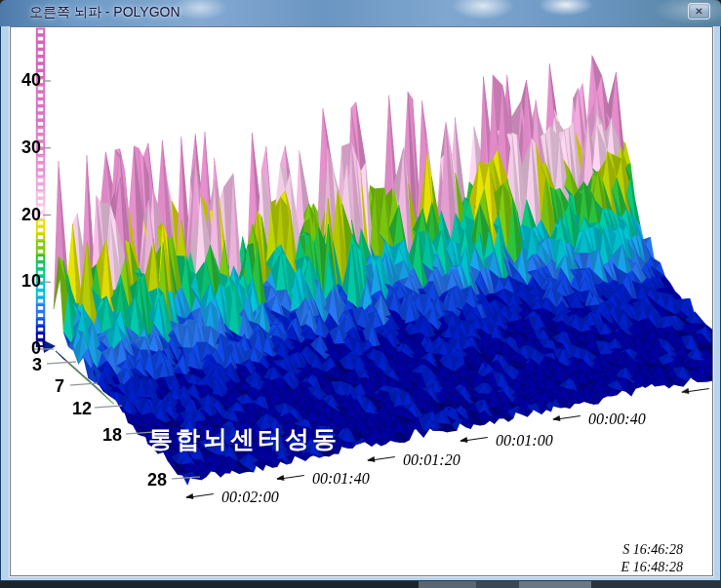 Image resolution: width=721 pixels, height=588 pixels. I want to click on close-icon: ✕, so click(699, 12).